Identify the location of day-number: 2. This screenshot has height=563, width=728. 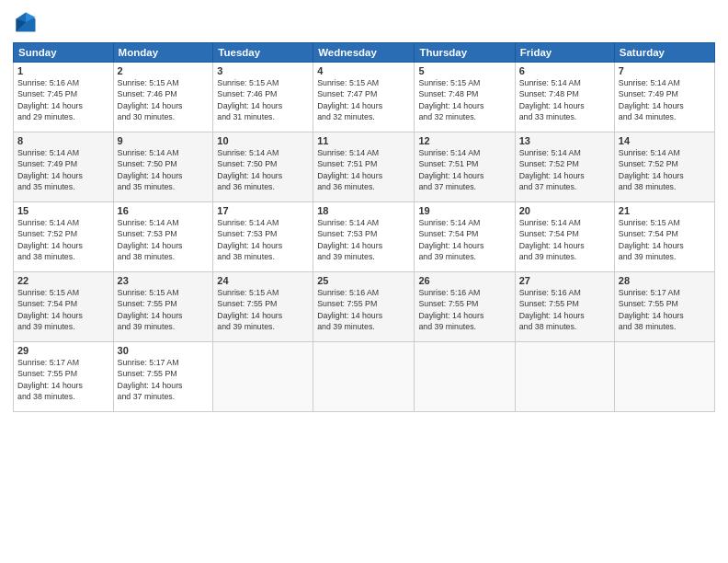
(164, 71).